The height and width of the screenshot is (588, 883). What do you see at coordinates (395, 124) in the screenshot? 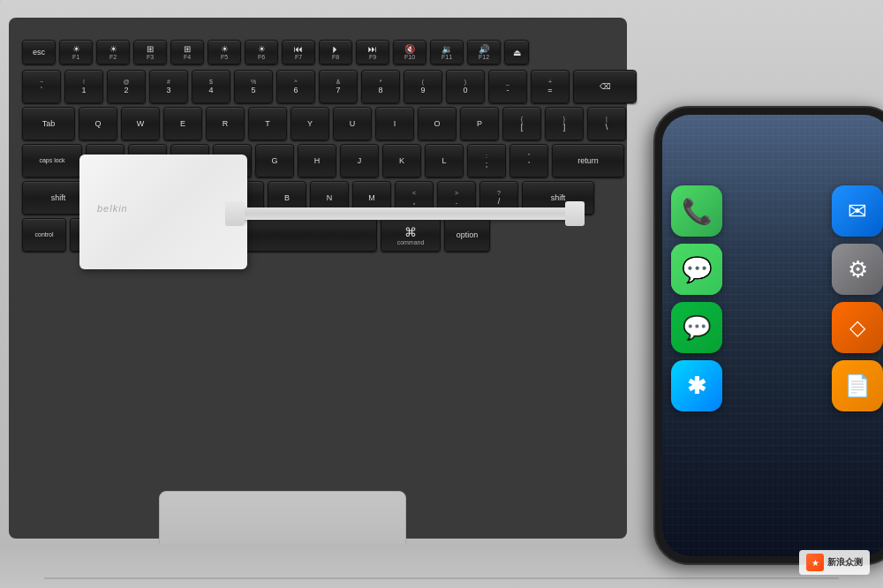
I see `key-i: I` at bounding box center [395, 124].